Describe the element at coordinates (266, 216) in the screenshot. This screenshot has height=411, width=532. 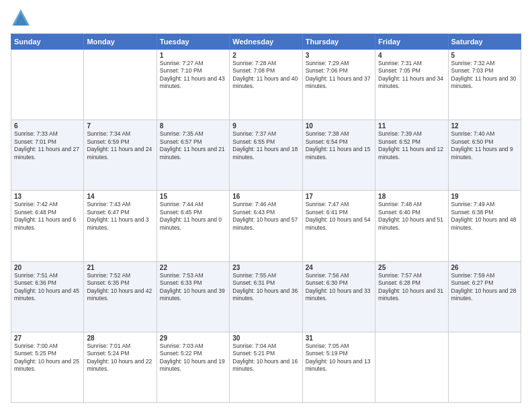
I see `day-info: Sunrise: 7:46 AMSunset: 6:43 PMDaylight:…` at that location.